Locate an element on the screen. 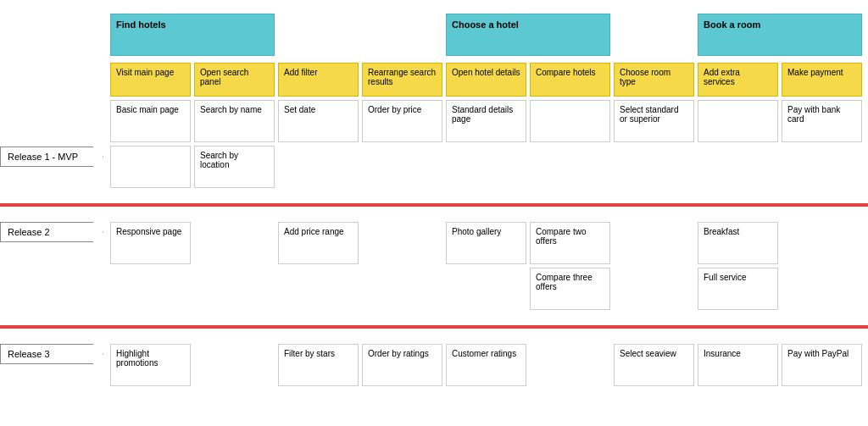  release1-label-text: Release 1 - MVP is located at coordinates (42, 157).